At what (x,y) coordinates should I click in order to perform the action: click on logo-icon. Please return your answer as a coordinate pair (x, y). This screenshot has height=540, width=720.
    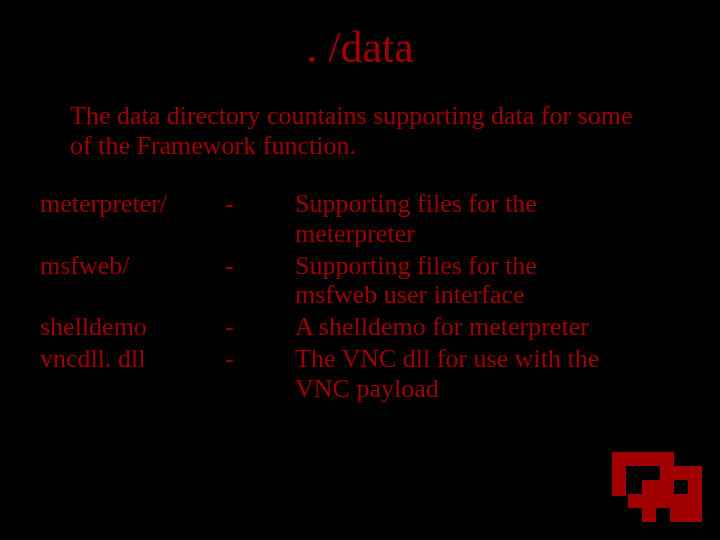
    Looking at the image, I should click on (657, 487).